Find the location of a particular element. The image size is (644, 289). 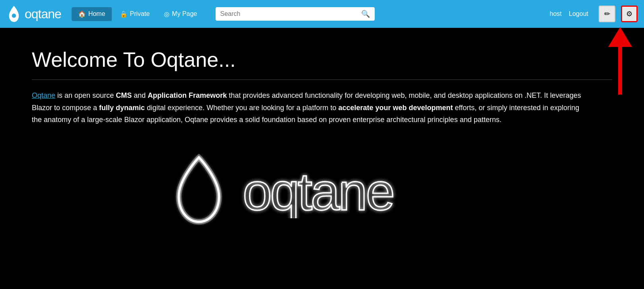

edit-icon: ✏ is located at coordinates (607, 14).